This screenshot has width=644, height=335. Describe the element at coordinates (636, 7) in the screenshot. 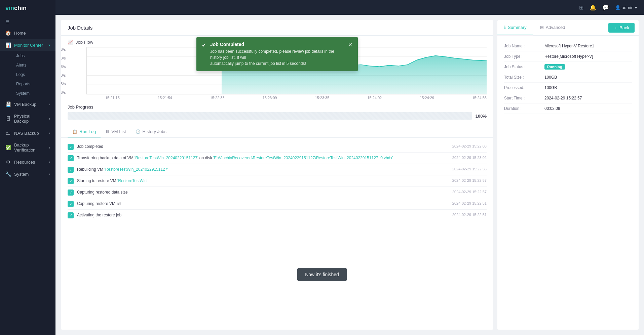

I see `user-dropdown-icon: ▾` at that location.